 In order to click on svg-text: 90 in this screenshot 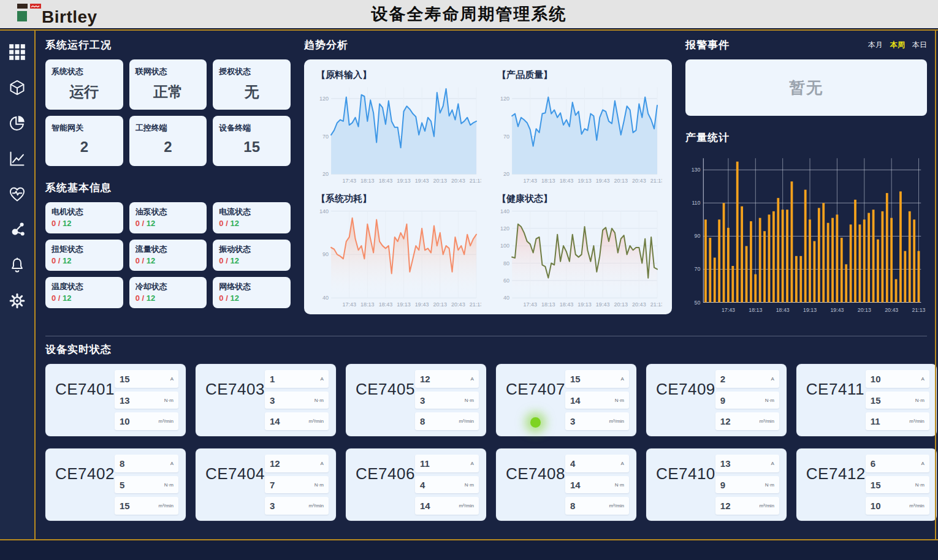, I will do `click(326, 254)`.